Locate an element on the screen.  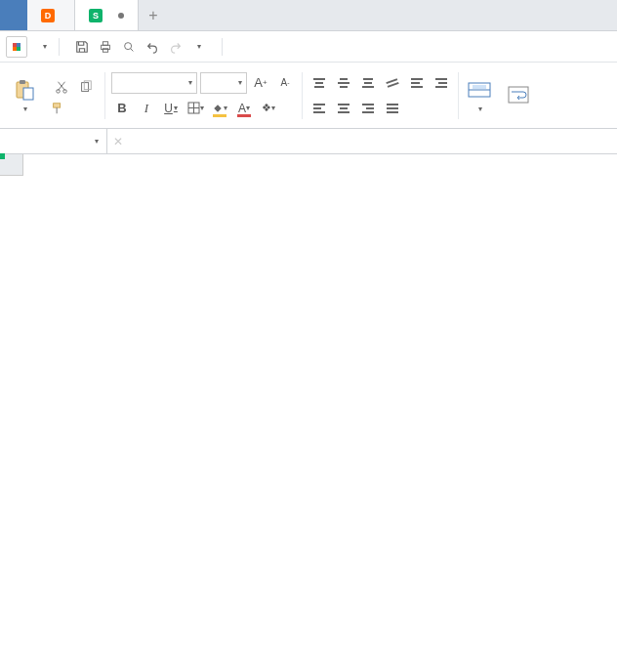
merge-group: ▾ is located at coordinates (479, 96).